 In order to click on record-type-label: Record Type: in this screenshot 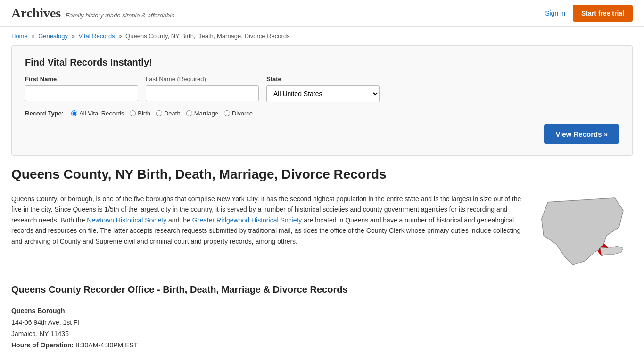, I will do `click(44, 113)`.